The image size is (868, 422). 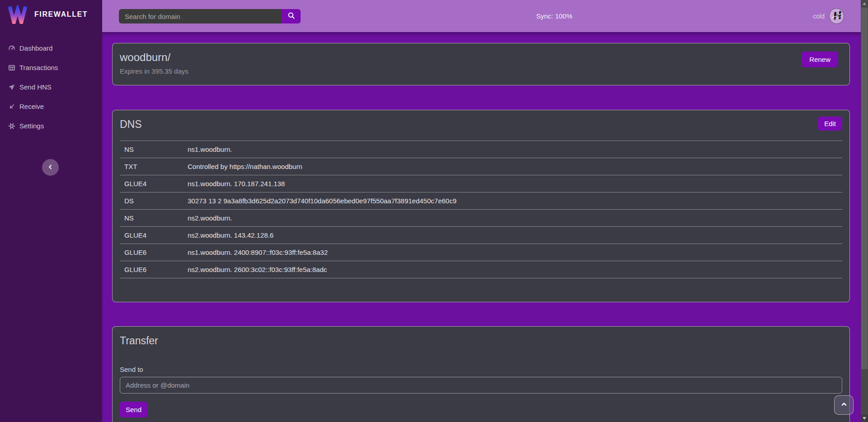 I want to click on search-input, so click(x=200, y=16).